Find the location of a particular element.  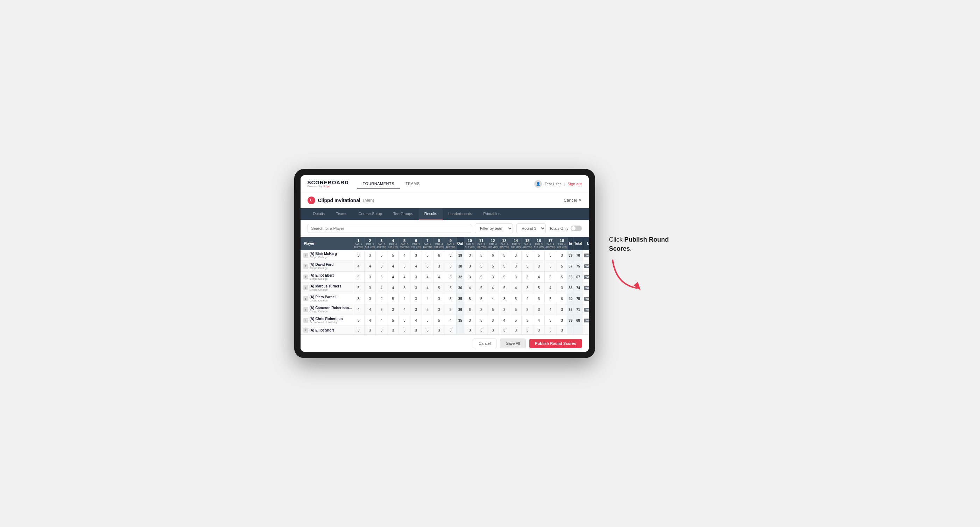

hole-9-score: 4 is located at coordinates (450, 321).